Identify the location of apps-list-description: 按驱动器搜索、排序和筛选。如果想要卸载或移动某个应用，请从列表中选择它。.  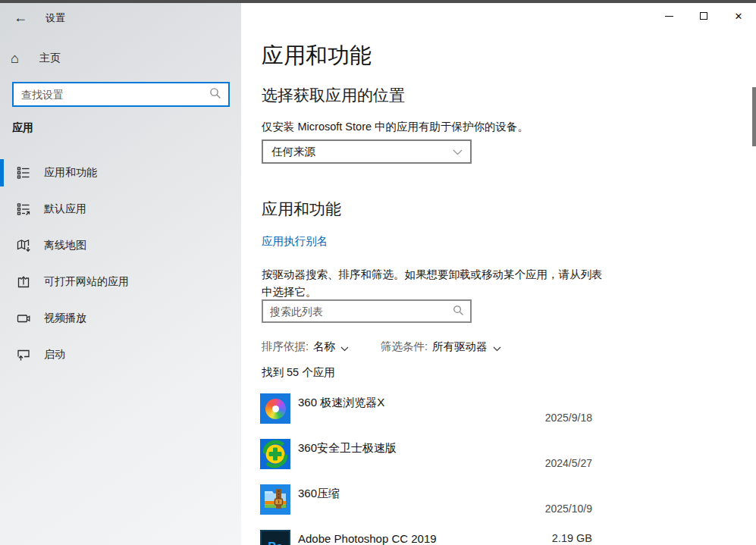
(434, 283).